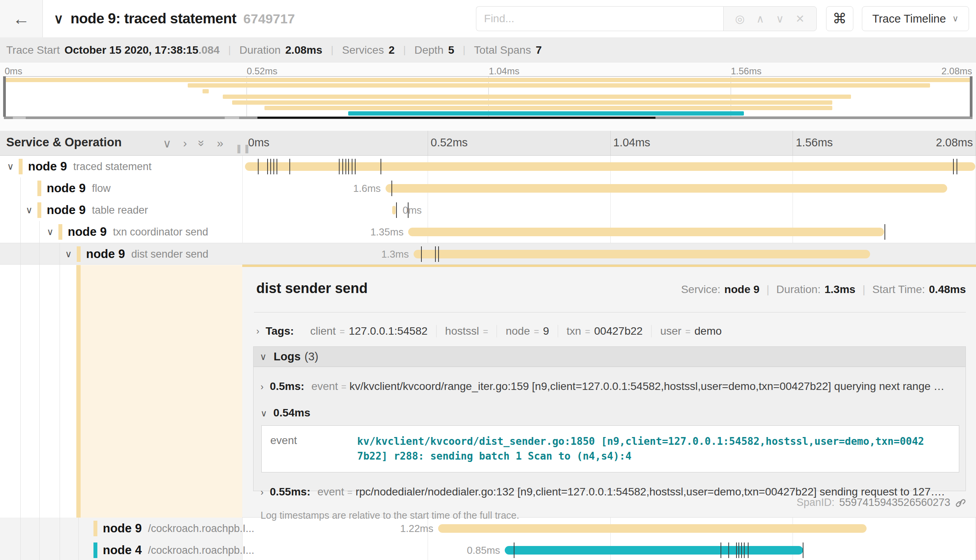 The height and width of the screenshot is (560, 976). Describe the element at coordinates (840, 290) in the screenshot. I see `duration-value: 1.3ms` at that location.